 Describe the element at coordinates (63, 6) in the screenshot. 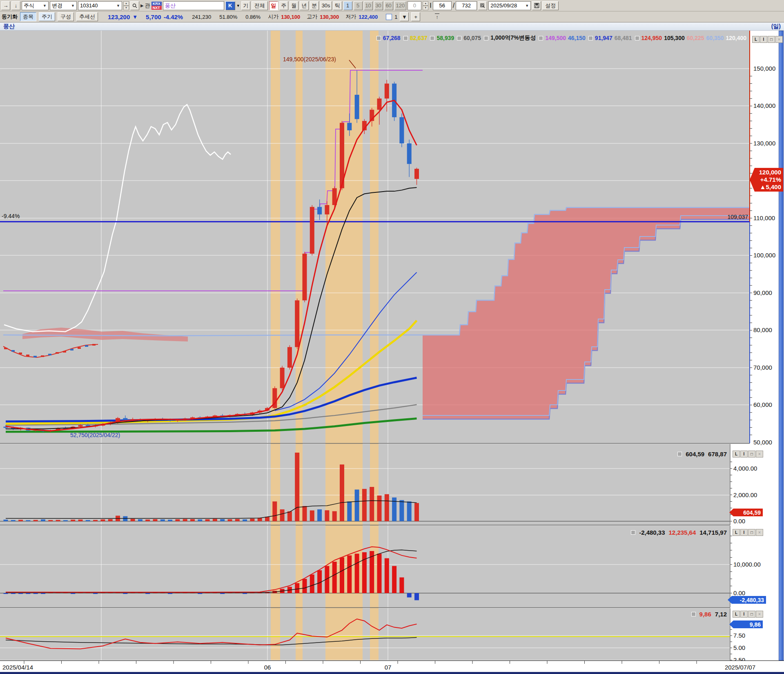

I see `change-select: 변경▼` at that location.